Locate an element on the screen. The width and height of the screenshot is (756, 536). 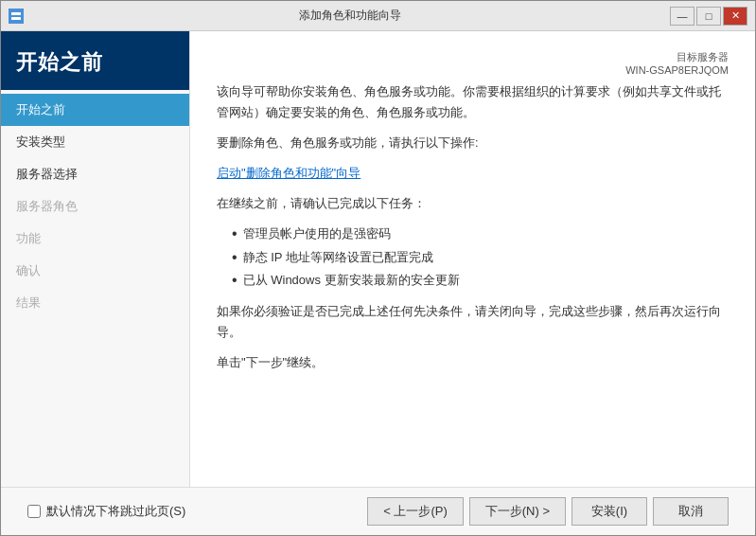
bullet-text-1: 管理员帐户使用的是强密码 is located at coordinates (317, 234).